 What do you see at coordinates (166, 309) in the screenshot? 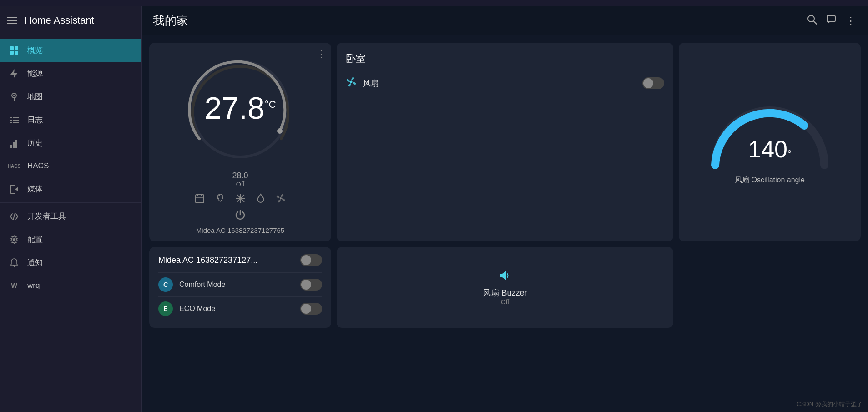
I see `eco-badge: E` at bounding box center [166, 309].